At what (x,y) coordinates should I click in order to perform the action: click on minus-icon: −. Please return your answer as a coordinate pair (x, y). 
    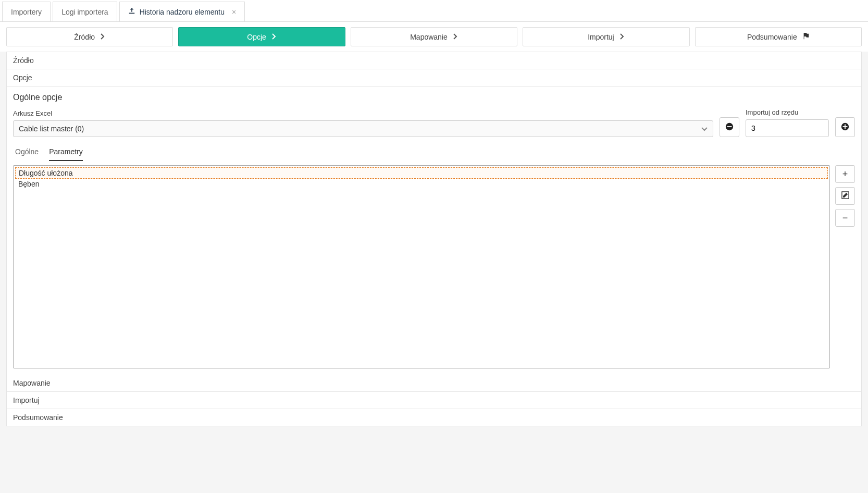
    Looking at the image, I should click on (845, 218).